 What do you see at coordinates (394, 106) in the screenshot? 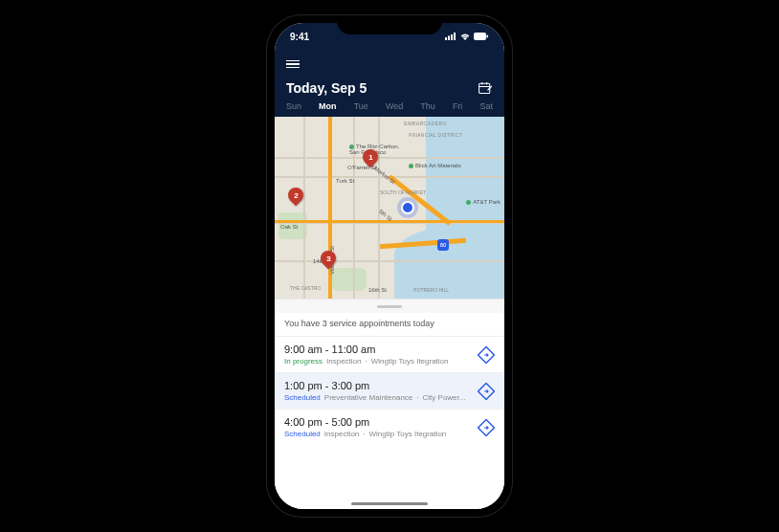
I see `day-tab-wed: Wed` at bounding box center [394, 106].